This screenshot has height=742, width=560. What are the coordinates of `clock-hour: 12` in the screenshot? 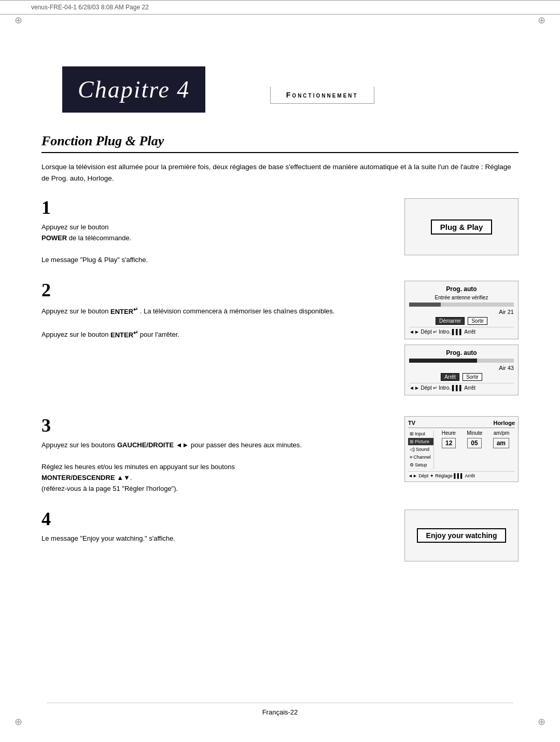 It's located at (449, 443).